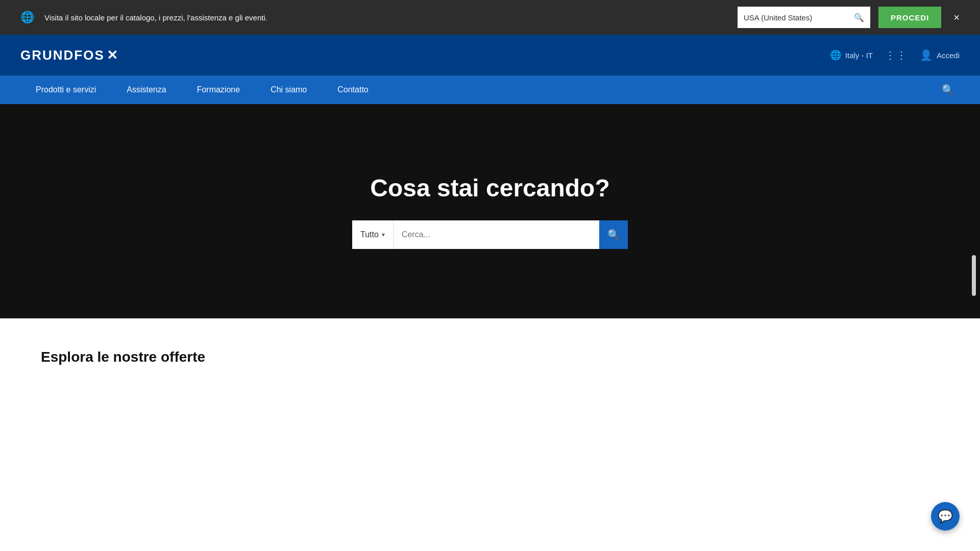 The height and width of the screenshot is (551, 980). I want to click on top-banner: 🌐 Visita il sito locale per il catalogo,…, so click(490, 17).